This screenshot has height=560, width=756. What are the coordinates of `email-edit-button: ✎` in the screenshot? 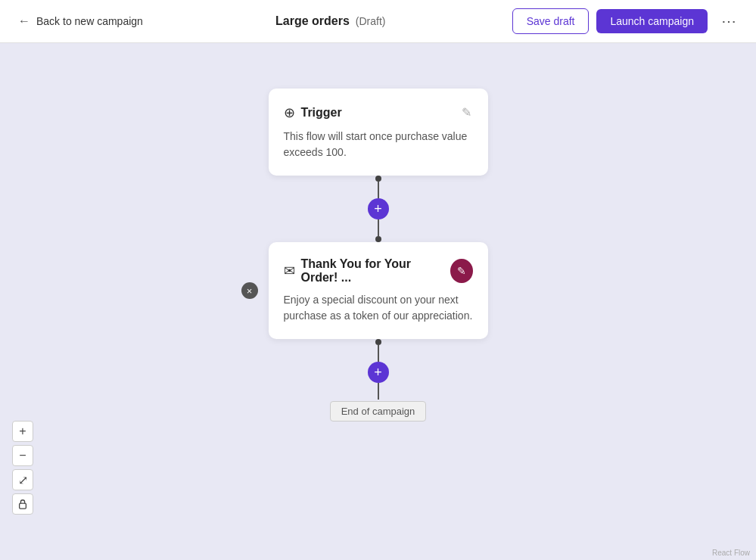 It's located at (462, 271).